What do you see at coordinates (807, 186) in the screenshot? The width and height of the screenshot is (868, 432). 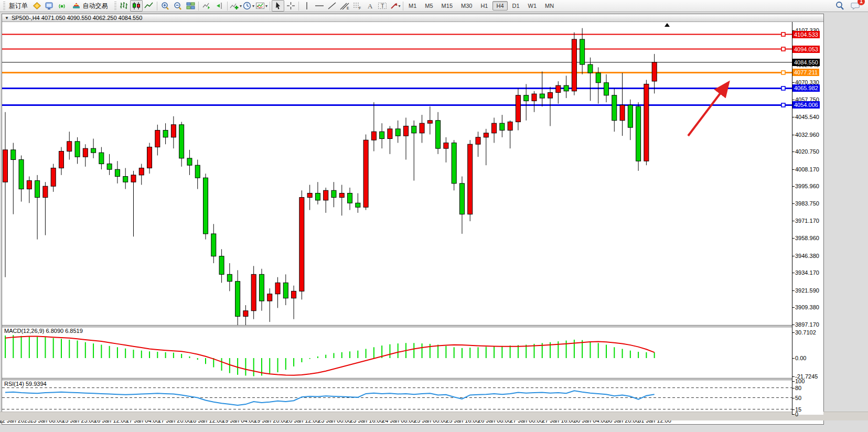 I see `price-tick: 3995.960` at bounding box center [807, 186].